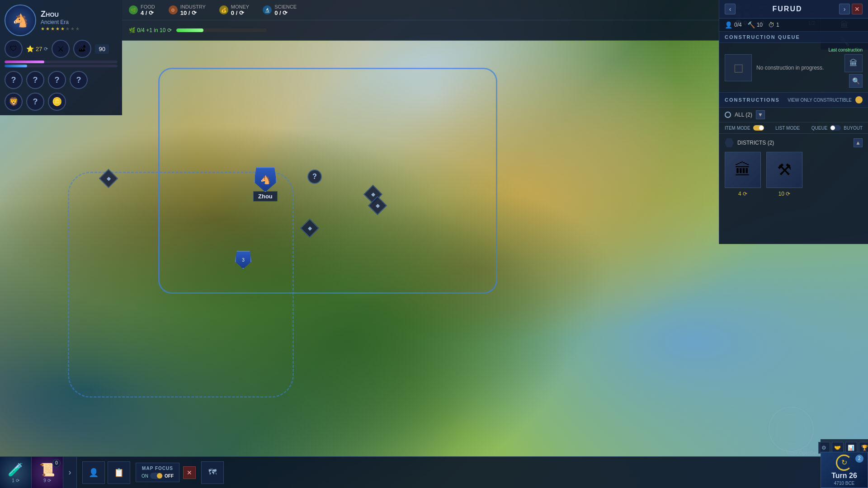 The width and height of the screenshot is (868, 488). What do you see at coordinates (794, 143) in the screenshot?
I see `districts-header-row: DISTRICTS (2) ▲` at bounding box center [794, 143].